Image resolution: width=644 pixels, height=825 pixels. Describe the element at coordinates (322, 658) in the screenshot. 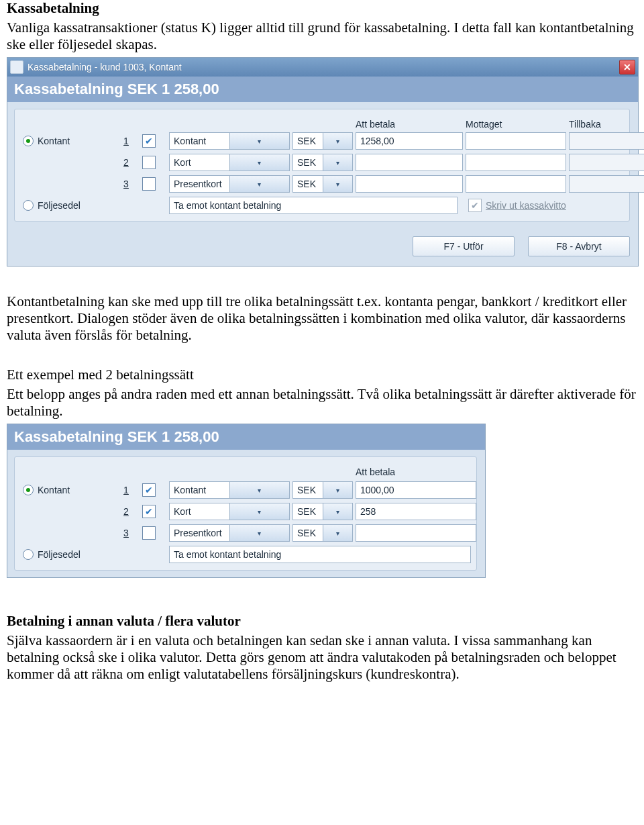

I see `para-valuta: Själva kassaordern är i en valuta och be…` at that location.